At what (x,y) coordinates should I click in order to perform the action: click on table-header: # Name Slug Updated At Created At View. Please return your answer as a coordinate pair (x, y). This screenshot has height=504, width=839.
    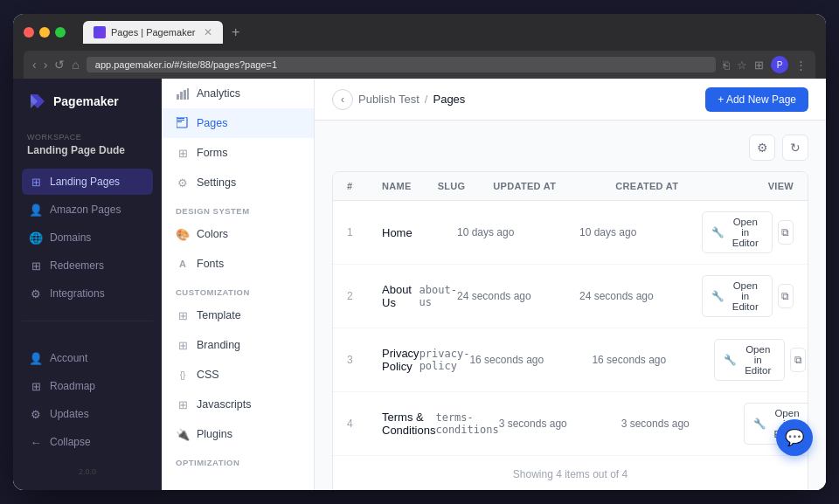
    Looking at the image, I should click on (570, 187).